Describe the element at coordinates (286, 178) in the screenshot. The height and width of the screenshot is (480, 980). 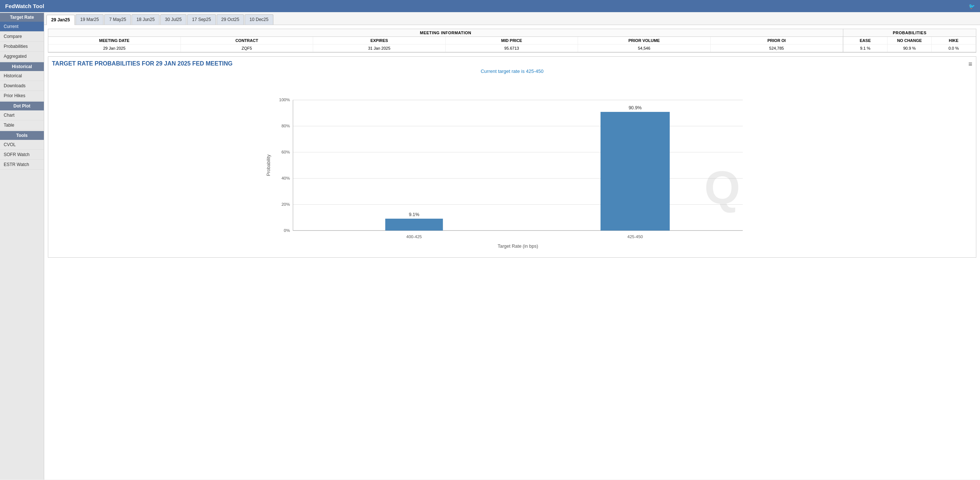
I see `svg-text: 40%` at that location.